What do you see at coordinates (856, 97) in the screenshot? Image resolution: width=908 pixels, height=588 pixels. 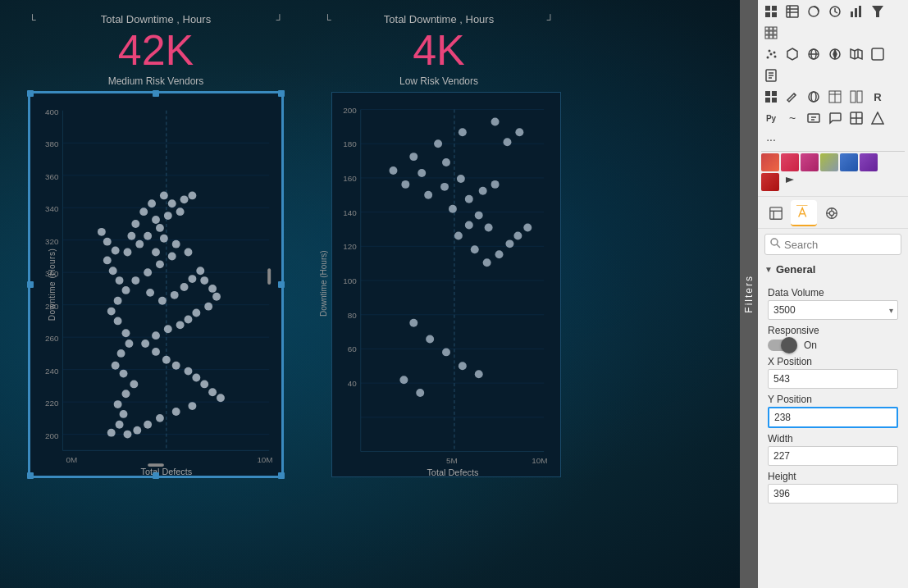 I see `split-icon` at bounding box center [856, 97].